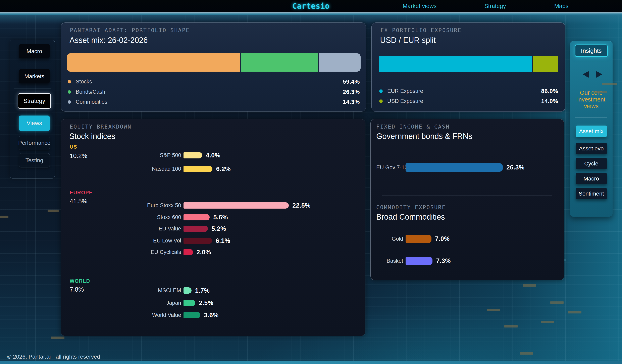 Image resolution: width=622 pixels, height=364 pixels. What do you see at coordinates (391, 239) in the screenshot?
I see `bar-label: Gold` at bounding box center [391, 239].